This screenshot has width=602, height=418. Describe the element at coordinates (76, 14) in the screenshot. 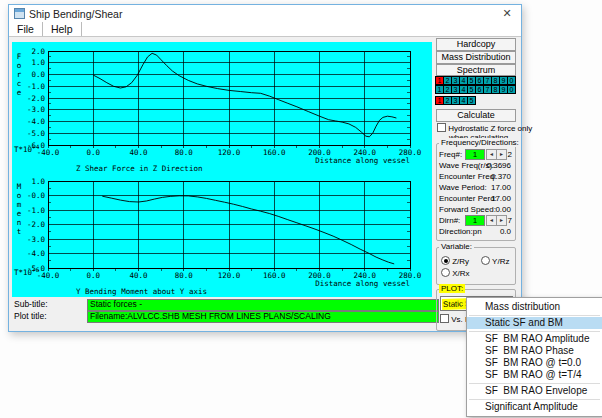

I see `window-title: Ship Bending/Shear` at that location.